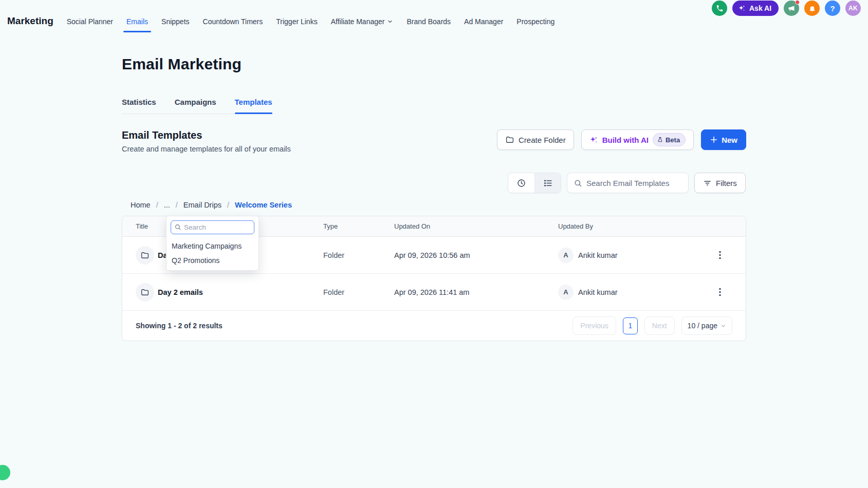 This screenshot has width=868, height=488. I want to click on templates-heading-block: Email Templates Create and manage templa…, so click(207, 141).